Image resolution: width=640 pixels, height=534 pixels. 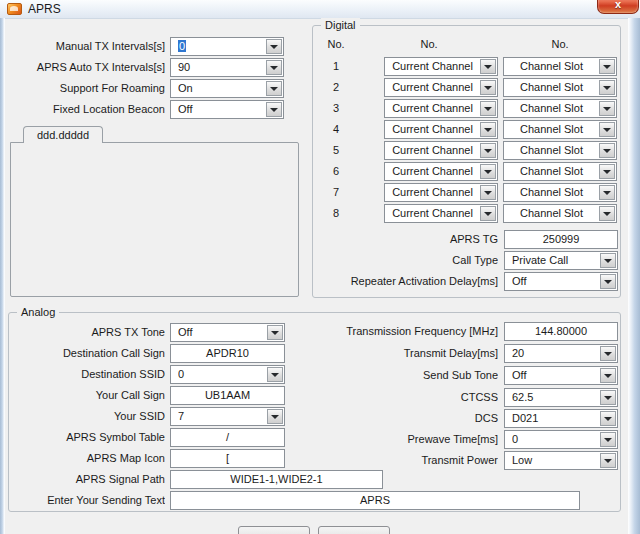 What do you see at coordinates (555, 460) in the screenshot?
I see `transmit-power-value: Low` at bounding box center [555, 460].